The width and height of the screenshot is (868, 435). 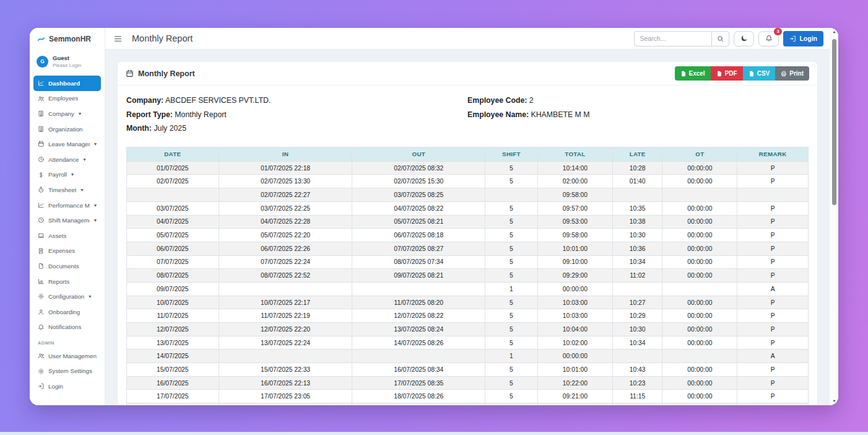 I want to click on table-row: 16/07/202516/07/2025 22:1317/07/2025 08:…, so click(x=468, y=383).